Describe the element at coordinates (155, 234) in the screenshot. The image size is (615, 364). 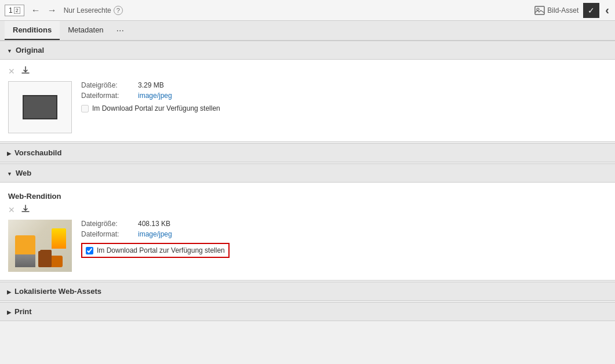
I see `web-format-row: Dateiformat: image/jpeg` at that location.